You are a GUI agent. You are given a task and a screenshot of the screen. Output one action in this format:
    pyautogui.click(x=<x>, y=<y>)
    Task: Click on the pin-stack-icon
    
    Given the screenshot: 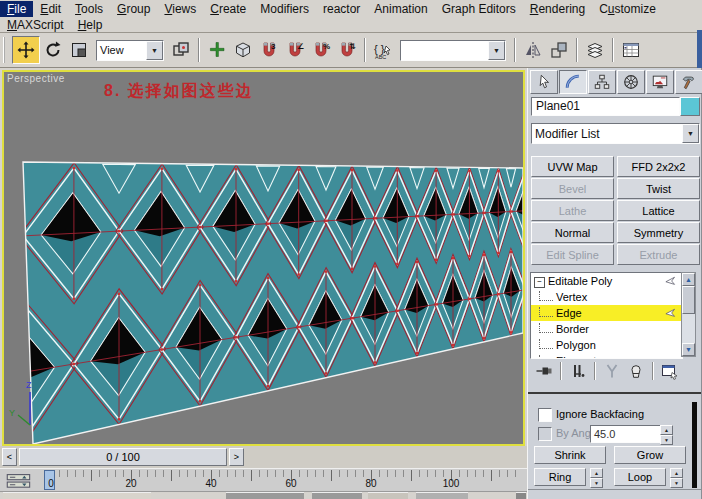 What is the action you would take?
    pyautogui.click(x=544, y=371)
    